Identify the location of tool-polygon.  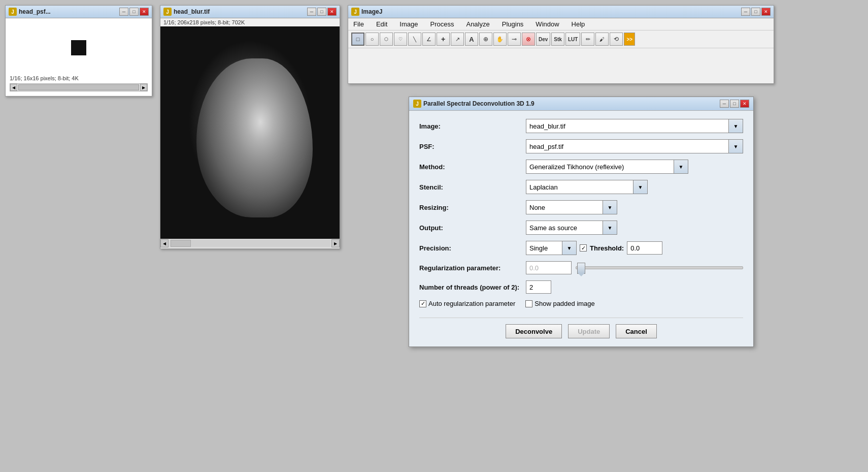
(386, 39).